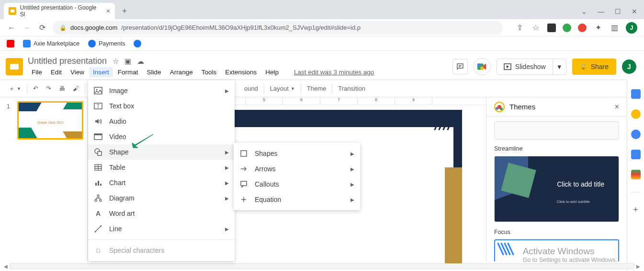 The image size is (644, 271). What do you see at coordinates (316, 88) in the screenshot?
I see `theme-button: Theme` at bounding box center [316, 88].